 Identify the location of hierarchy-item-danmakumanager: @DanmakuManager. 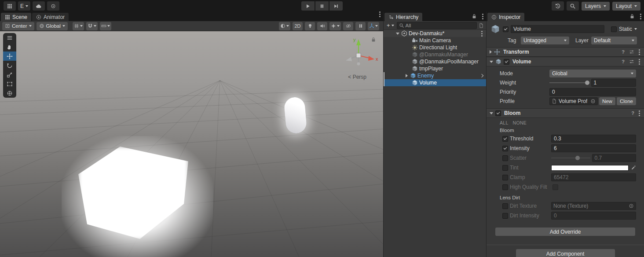
(435, 55).